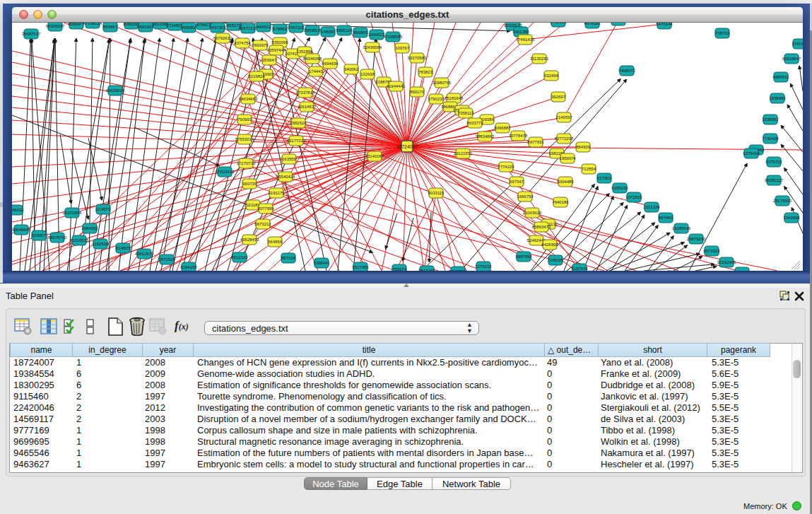  I want to click on svg-text: 884309, so click(584, 147).